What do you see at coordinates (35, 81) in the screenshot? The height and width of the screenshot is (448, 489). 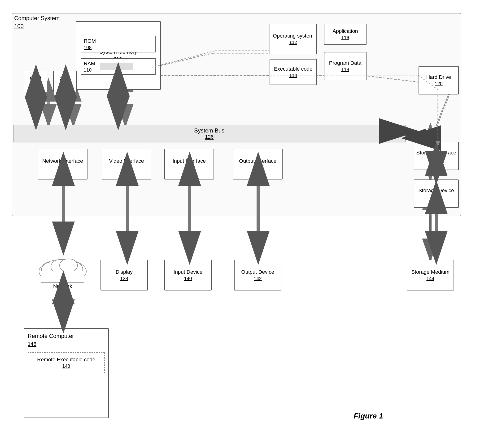 I see `gpu-box: GPU 104` at bounding box center [35, 81].